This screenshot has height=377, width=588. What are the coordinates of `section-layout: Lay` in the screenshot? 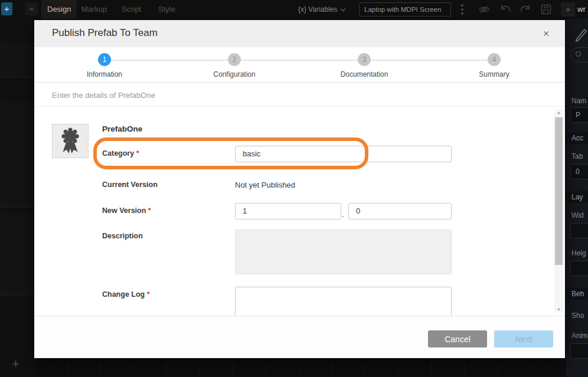 It's located at (577, 197).